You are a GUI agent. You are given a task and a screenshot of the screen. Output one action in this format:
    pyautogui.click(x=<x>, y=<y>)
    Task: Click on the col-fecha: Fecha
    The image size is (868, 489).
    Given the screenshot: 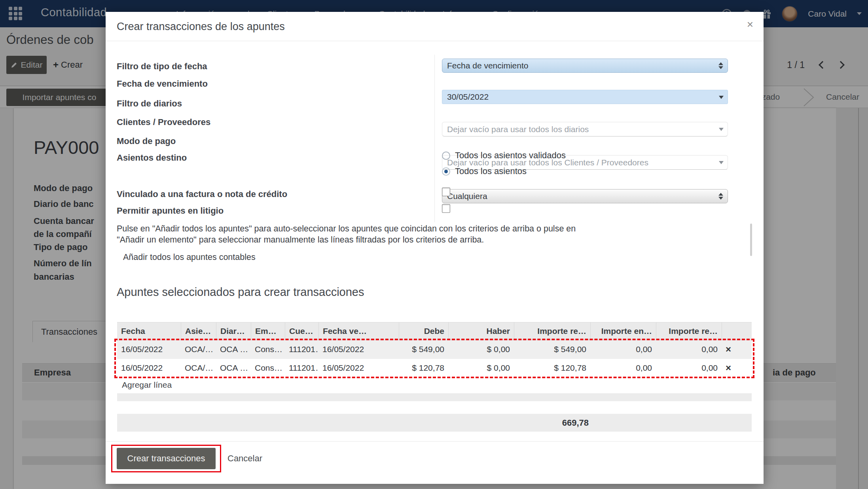 What is the action you would take?
    pyautogui.click(x=149, y=331)
    